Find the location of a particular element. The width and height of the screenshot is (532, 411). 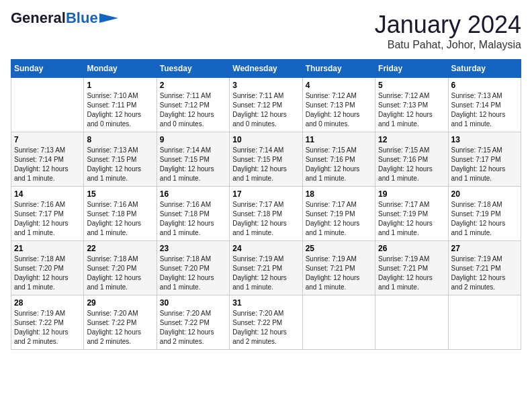

day-number: 8 is located at coordinates (120, 140).